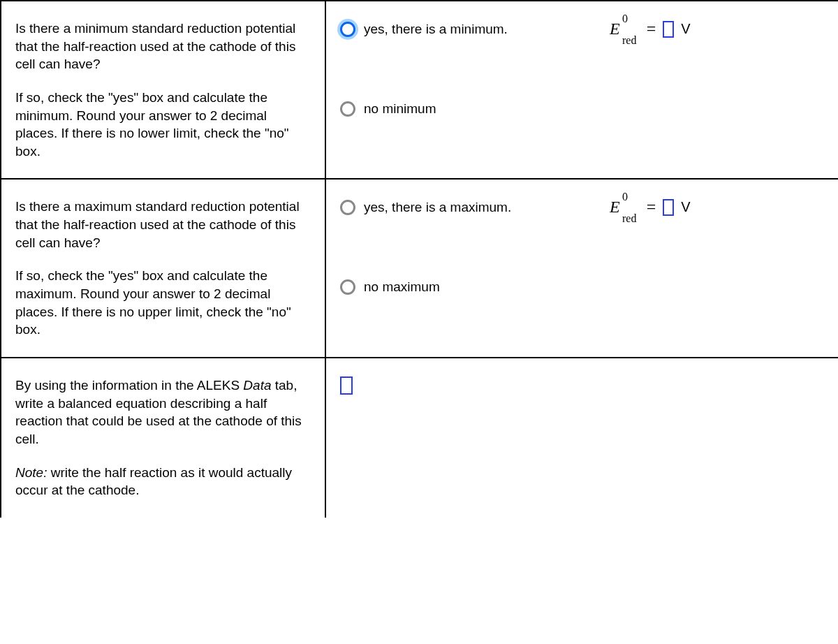  Describe the element at coordinates (652, 207) in the screenshot. I see `equals-max: =` at that location.